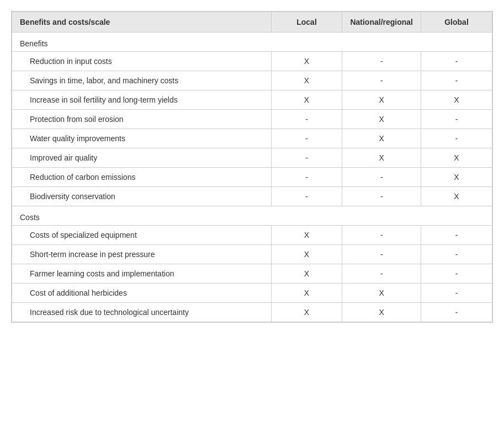 The image size is (504, 443). Describe the element at coordinates (142, 81) in the screenshot. I see `row-label: Savings in time, labor, and machinery co…` at that location.